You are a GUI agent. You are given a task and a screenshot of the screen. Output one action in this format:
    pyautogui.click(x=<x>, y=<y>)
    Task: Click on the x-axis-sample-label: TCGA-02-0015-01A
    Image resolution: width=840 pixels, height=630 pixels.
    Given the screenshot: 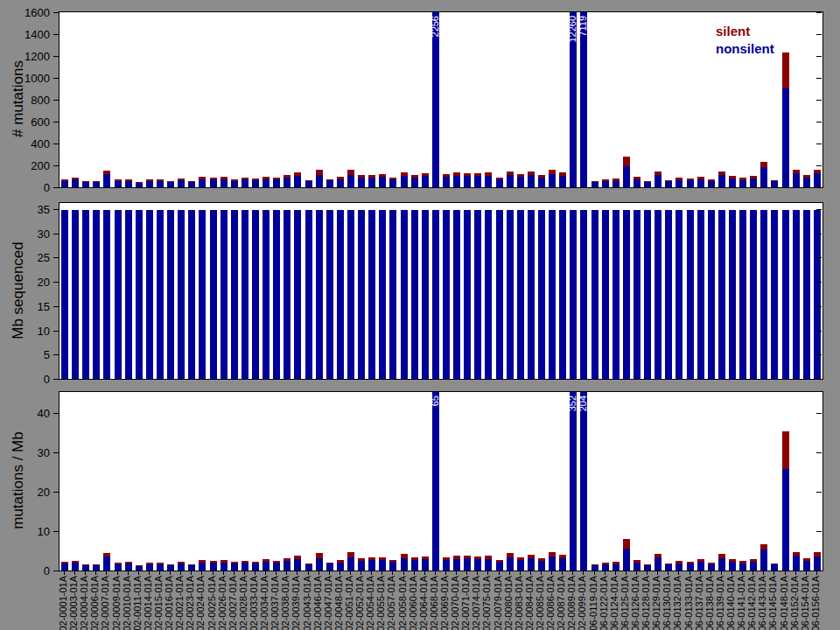 What is the action you would take?
    pyautogui.click(x=159, y=603)
    